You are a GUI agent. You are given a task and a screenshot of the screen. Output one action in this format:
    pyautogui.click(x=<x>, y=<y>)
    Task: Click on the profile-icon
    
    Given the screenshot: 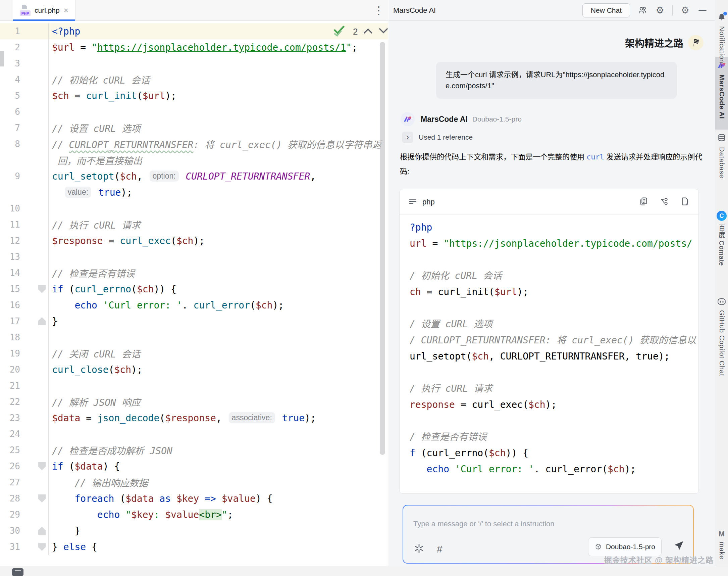 What is the action you would take?
    pyautogui.click(x=642, y=10)
    